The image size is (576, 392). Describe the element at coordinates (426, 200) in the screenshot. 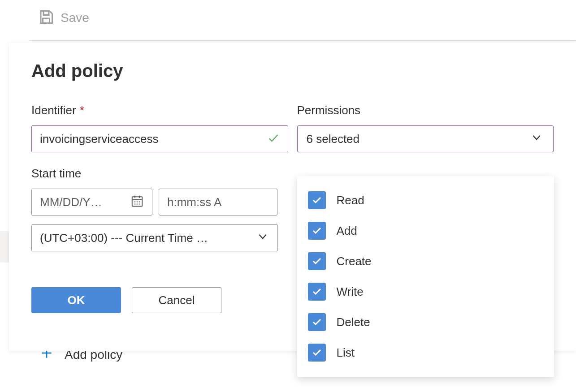

I see `permission-option-read: Read` at that location.